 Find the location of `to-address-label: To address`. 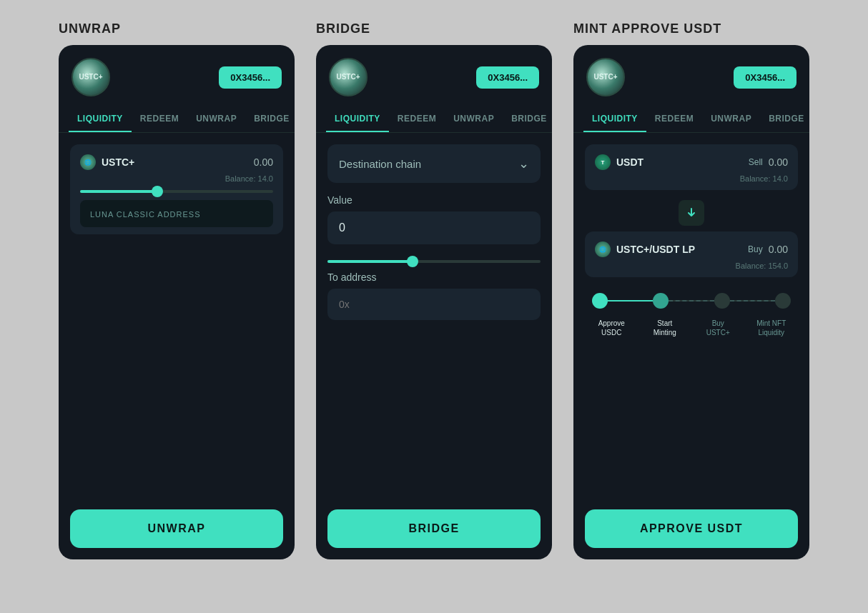

to-address-label: To address is located at coordinates (434, 277).